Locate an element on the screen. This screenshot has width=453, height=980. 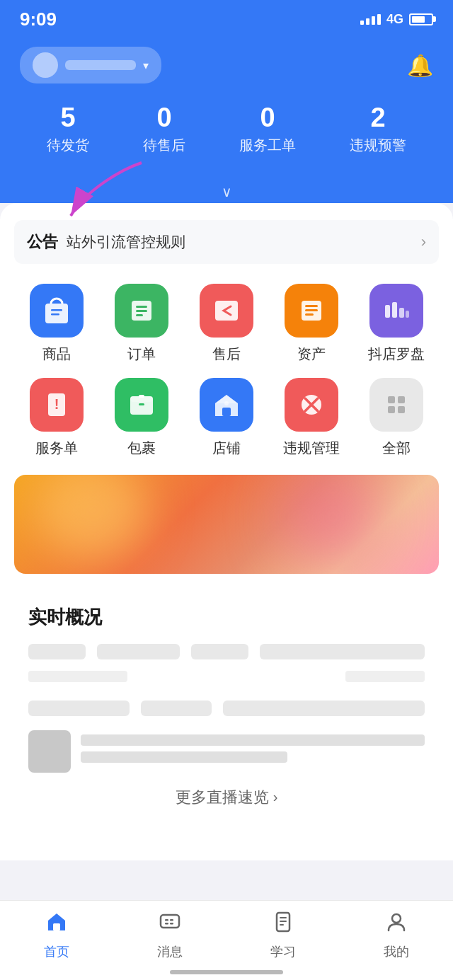
icon-label-compass: 抖店罗盘 is located at coordinates (396, 354).